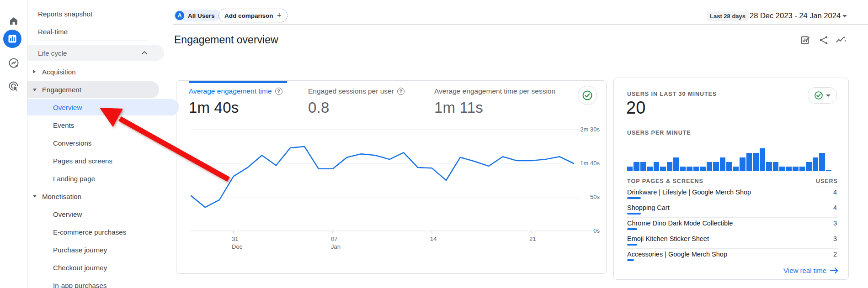 The width and height of the screenshot is (868, 288). What do you see at coordinates (53, 53) in the screenshot?
I see `section-label: Life cycle` at bounding box center [53, 53].